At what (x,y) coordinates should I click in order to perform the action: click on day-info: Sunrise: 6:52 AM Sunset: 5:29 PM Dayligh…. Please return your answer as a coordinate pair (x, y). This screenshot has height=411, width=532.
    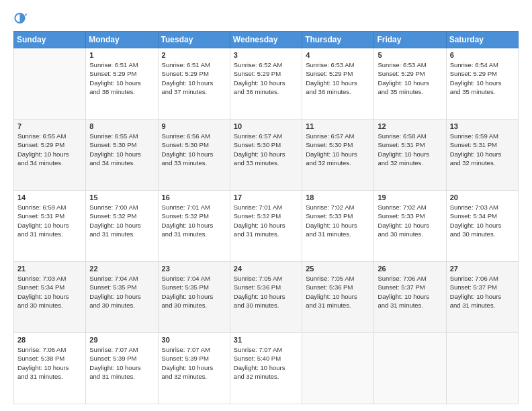
    Looking at the image, I should click on (266, 78).